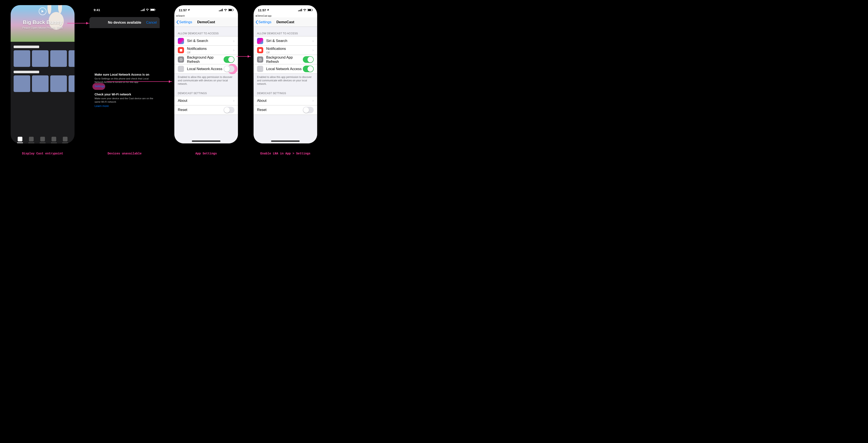 This screenshot has width=868, height=443. I want to click on breadcrumb: Search, so click(206, 16).